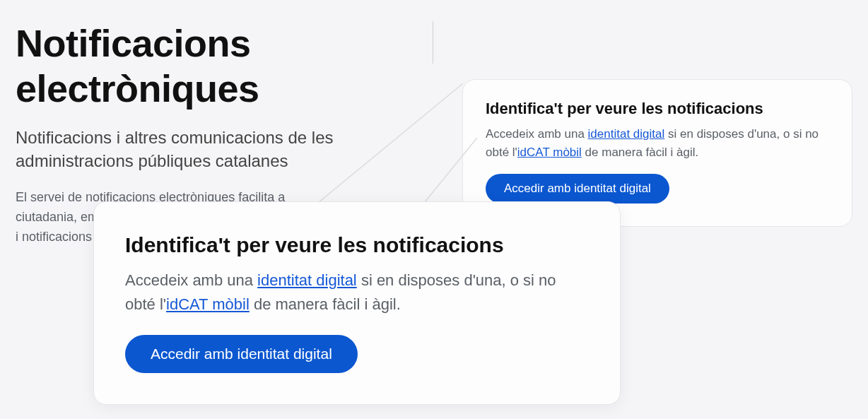 Image resolution: width=868 pixels, height=419 pixels. Describe the element at coordinates (537, 134) in the screenshot. I see `login-text-pre: Accedeix amb una` at that location.